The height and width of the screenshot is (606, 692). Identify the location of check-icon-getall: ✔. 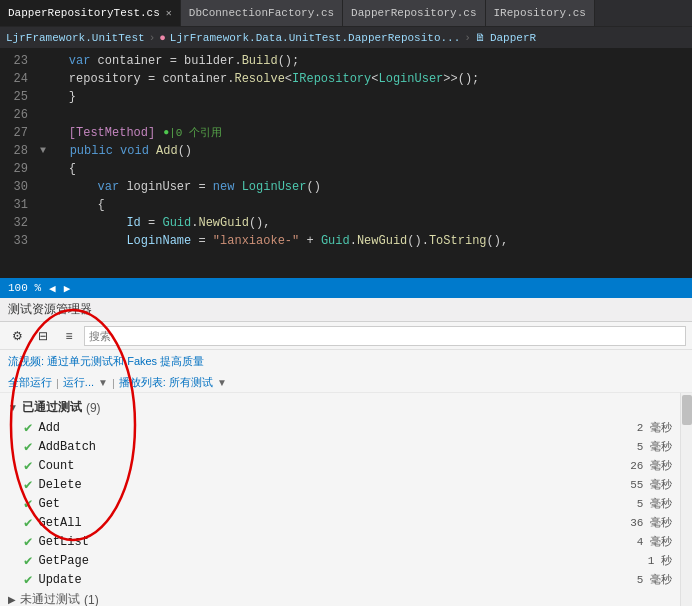
(28, 522).